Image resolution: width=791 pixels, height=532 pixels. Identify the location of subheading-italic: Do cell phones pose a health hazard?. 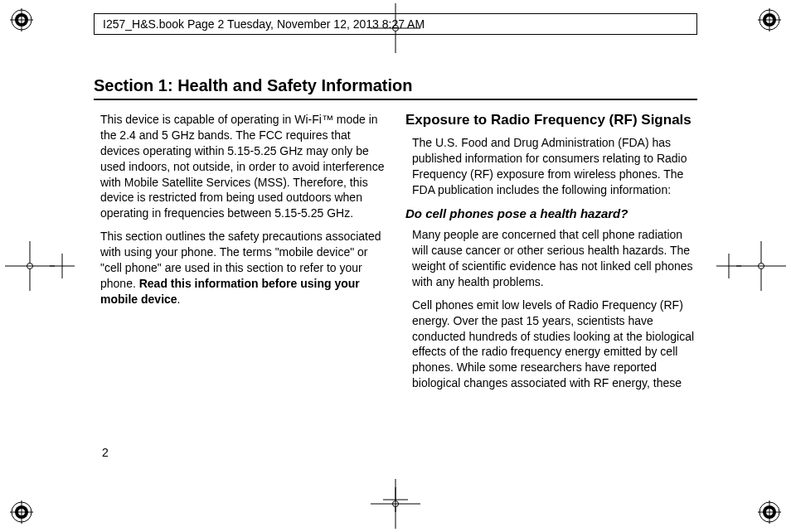
(551, 214).